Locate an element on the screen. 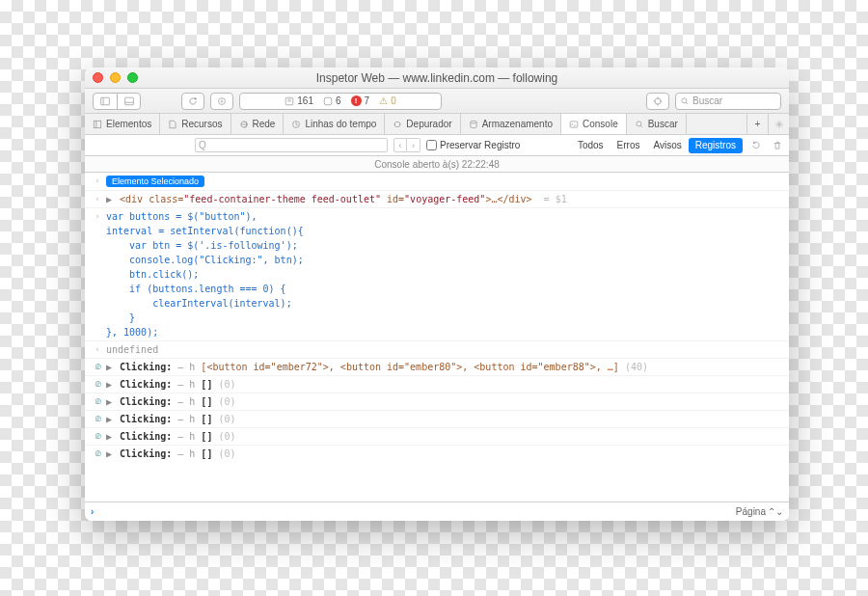 The height and width of the screenshot is (596, 868). div-preview-row: ‹ ▶ <div class="feed-container-theme fee… is located at coordinates (437, 200).